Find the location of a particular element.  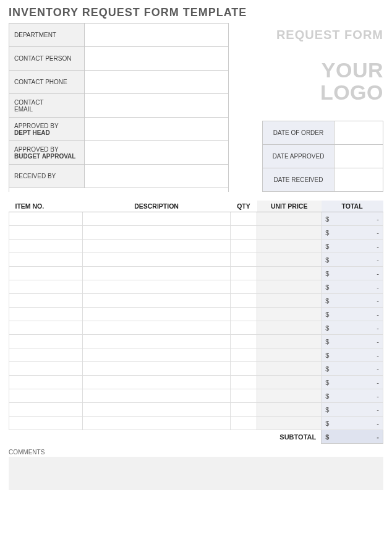

logo-placeholder: YOUR LOGO is located at coordinates (352, 82).